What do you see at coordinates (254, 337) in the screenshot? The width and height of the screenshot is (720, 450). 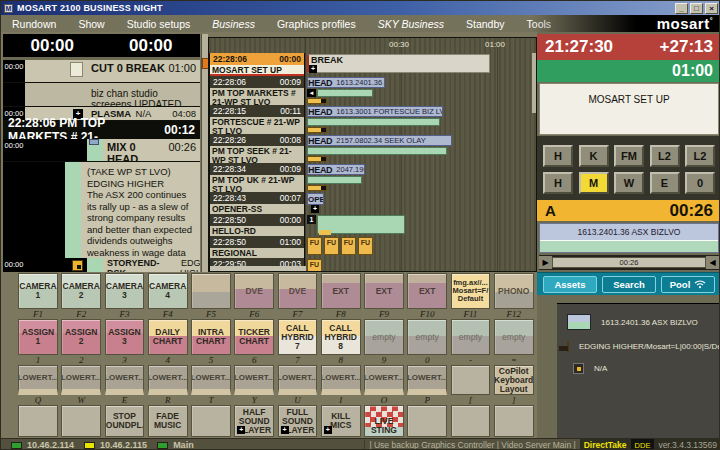 I see `ticker-chart-button: TICKERCHART` at bounding box center [254, 337].